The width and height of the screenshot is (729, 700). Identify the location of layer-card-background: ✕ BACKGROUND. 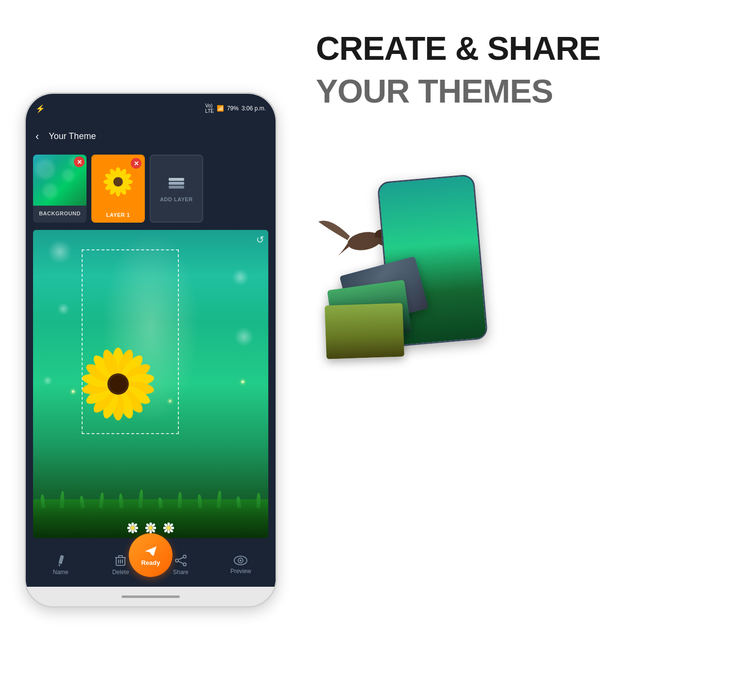
(60, 189).